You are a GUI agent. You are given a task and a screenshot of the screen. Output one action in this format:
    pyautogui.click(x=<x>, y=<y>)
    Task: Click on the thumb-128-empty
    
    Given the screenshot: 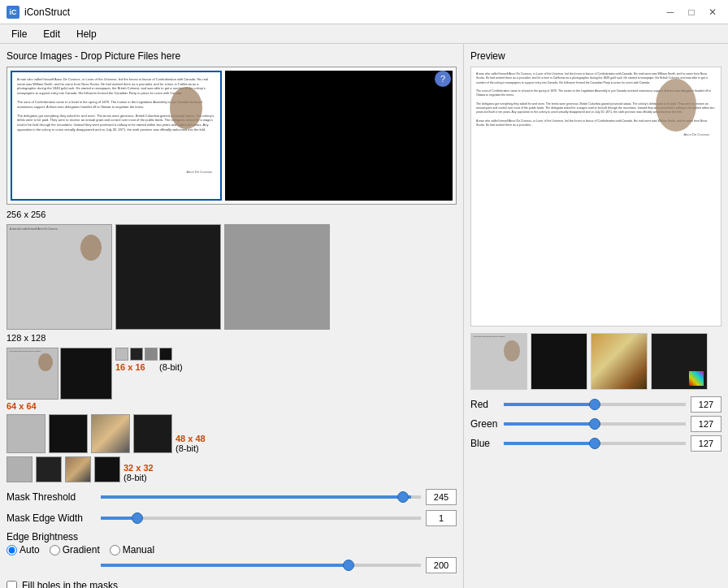 What is the action you would take?
    pyautogui.click(x=277, y=277)
    